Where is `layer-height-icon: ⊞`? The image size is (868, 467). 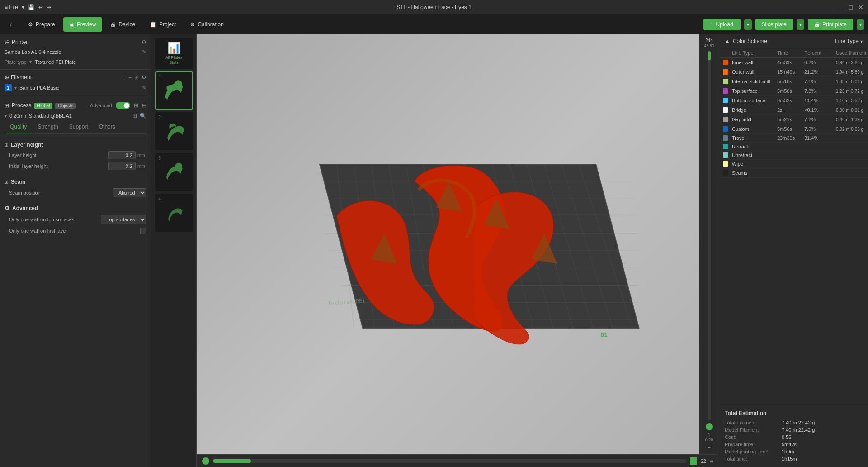 layer-height-icon: ⊞ is located at coordinates (6, 145).